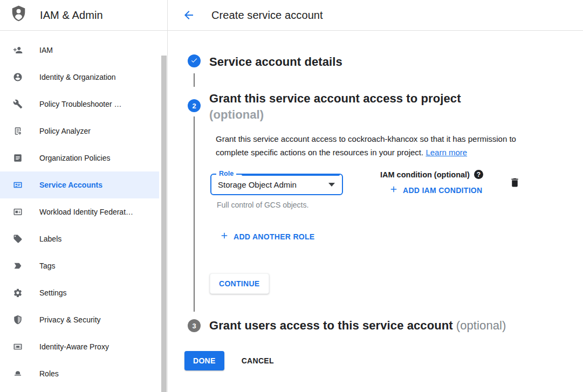 Image resolution: width=583 pixels, height=392 pixels. What do you see at coordinates (280, 205) in the screenshot?
I see `role-helper-text: Full control of GCS objects.` at bounding box center [280, 205].